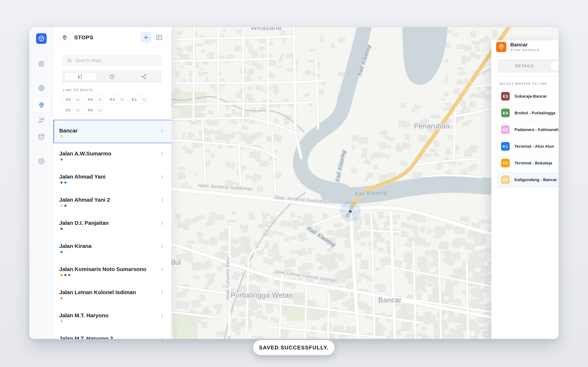 The width and height of the screenshot is (588, 367). What do you see at coordinates (262, 295) in the screenshot?
I see `svg-text: Purbalingga Wetan` at bounding box center [262, 295].